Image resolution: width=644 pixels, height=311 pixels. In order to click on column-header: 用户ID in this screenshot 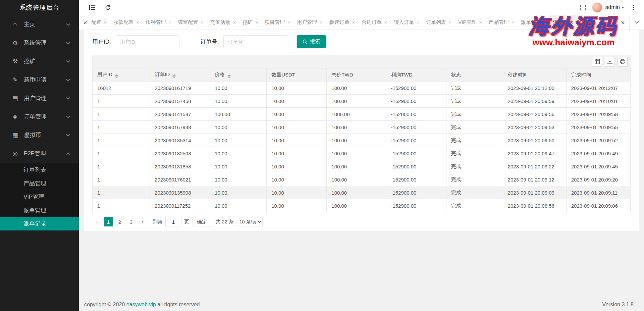, I will do `click(121, 75)`.